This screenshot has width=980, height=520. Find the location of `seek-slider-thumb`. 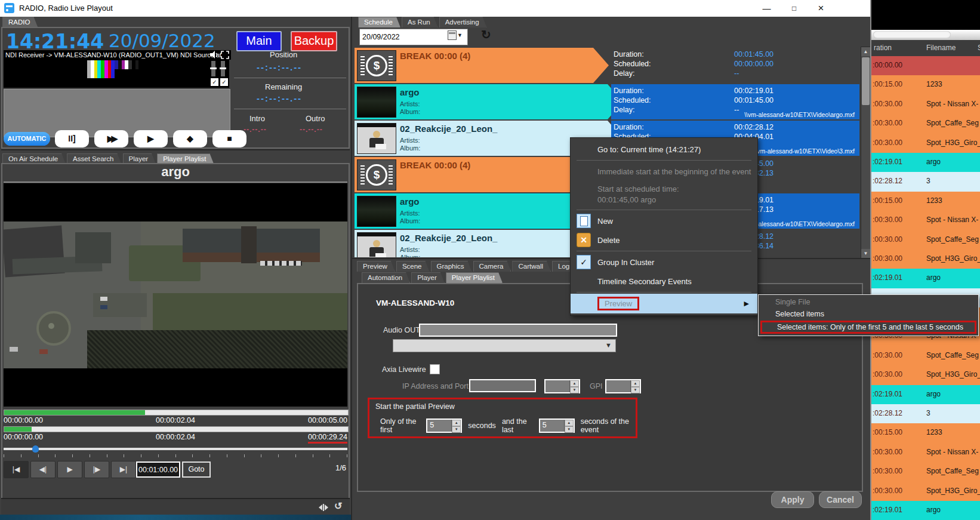

seek-slider-thumb is located at coordinates (36, 449).